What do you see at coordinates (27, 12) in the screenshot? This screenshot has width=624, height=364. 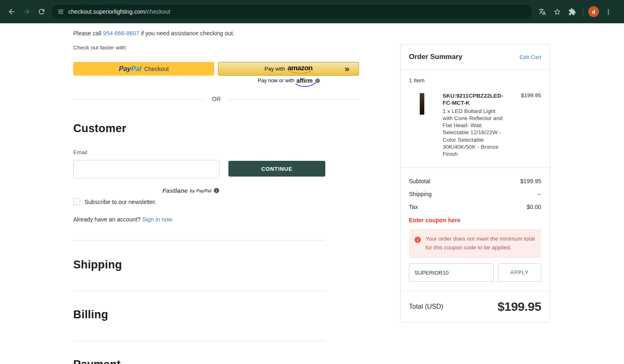 I see `forward-button` at bounding box center [27, 12].